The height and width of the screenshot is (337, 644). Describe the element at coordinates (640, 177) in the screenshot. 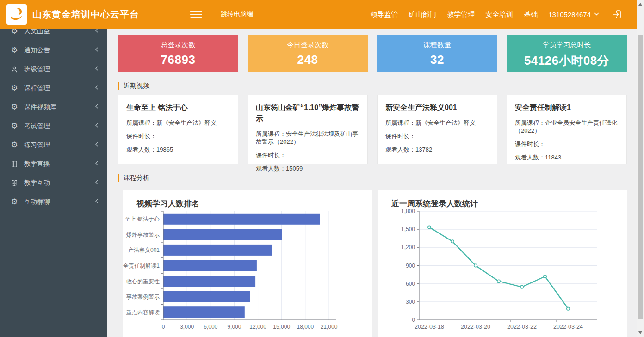

I see `scrollbar-thumb` at that location.